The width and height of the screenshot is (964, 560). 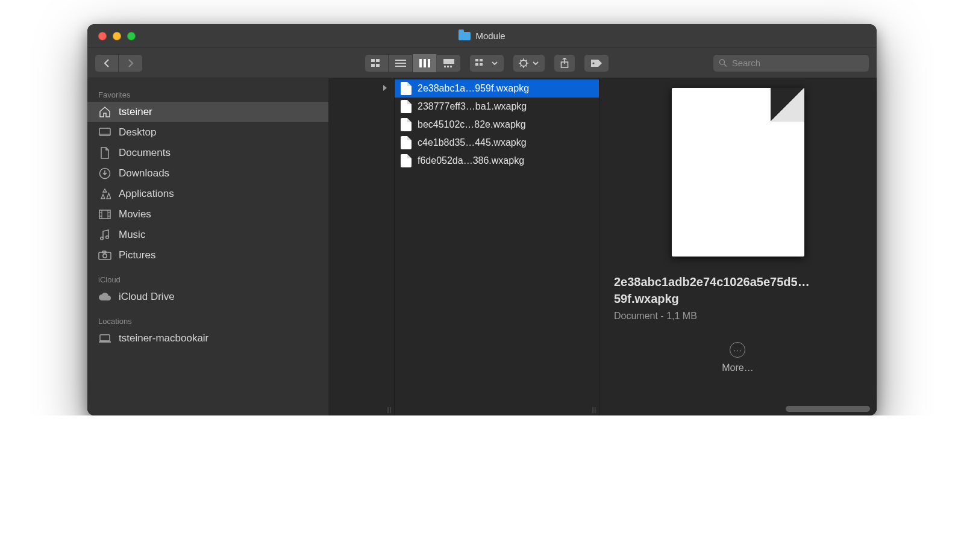 I want to click on edit-tags-button, so click(x=596, y=63).